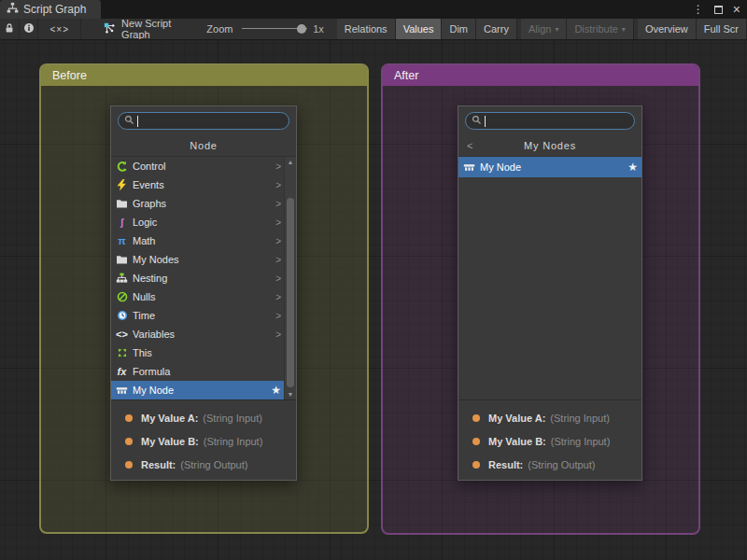 The image size is (747, 560). What do you see at coordinates (121, 241) in the screenshot?
I see `math-icon: π` at bounding box center [121, 241].